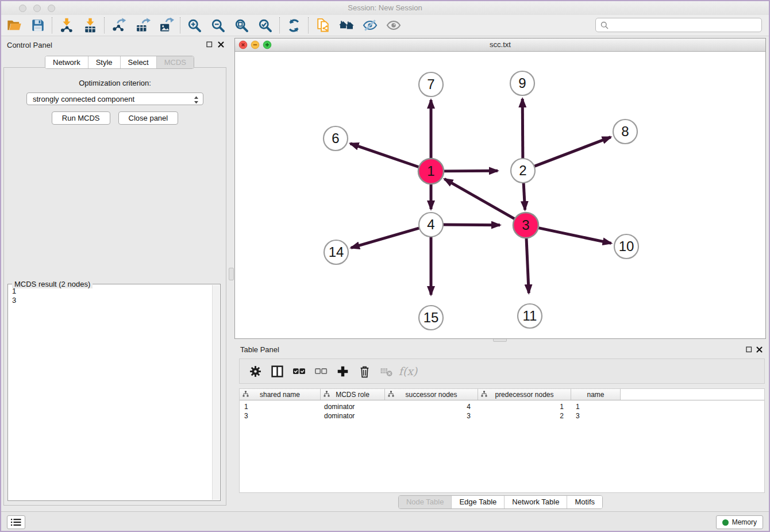  What do you see at coordinates (386, 371) in the screenshot?
I see `delete-table-button` at bounding box center [386, 371].